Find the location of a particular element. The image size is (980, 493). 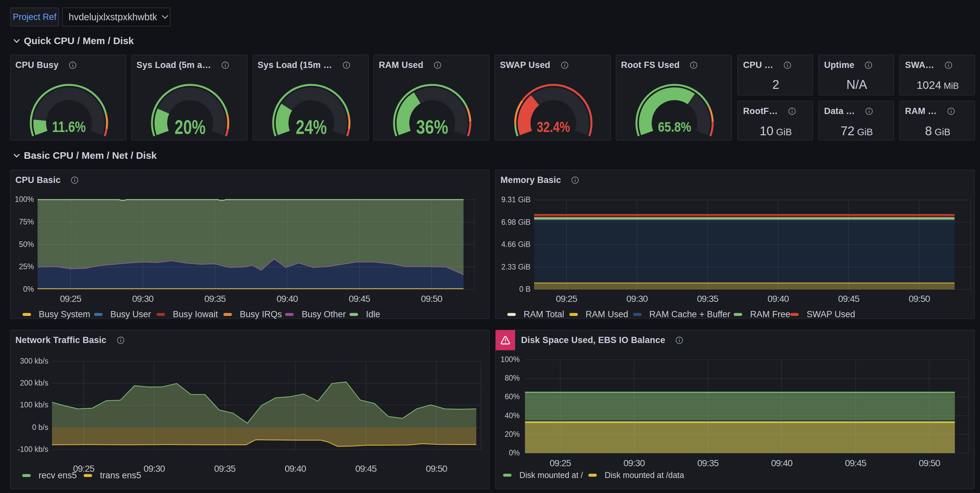

svg-text: 36% is located at coordinates (432, 127).